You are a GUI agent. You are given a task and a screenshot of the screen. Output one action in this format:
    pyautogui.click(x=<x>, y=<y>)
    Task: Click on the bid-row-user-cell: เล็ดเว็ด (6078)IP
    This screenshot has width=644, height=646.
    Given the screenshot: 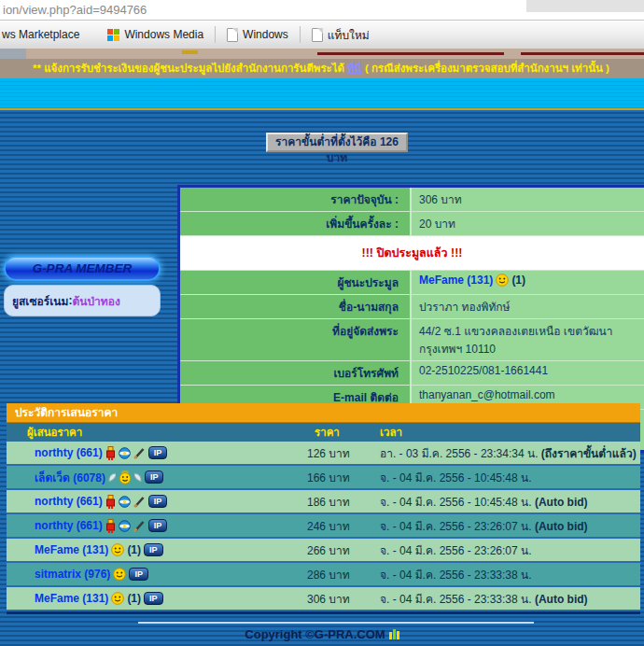 What is the action you would take?
    pyautogui.click(x=157, y=478)
    